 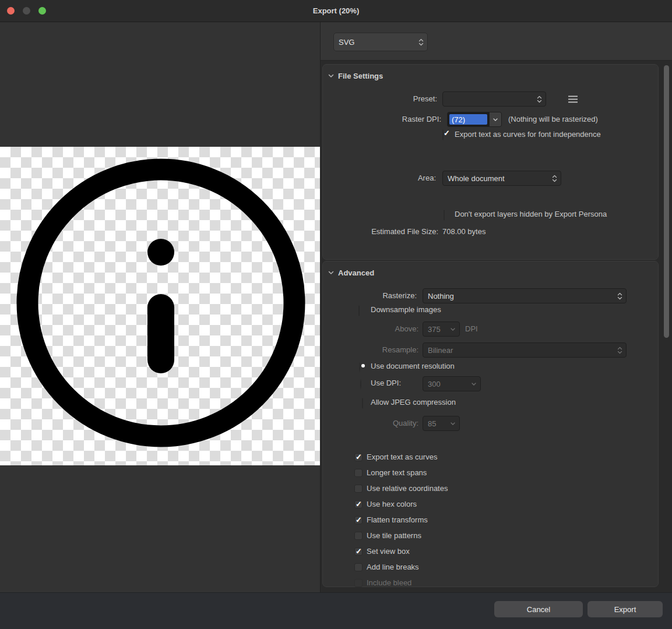 What do you see at coordinates (396, 473) in the screenshot?
I see `option-label: Longer text spans` at bounding box center [396, 473].